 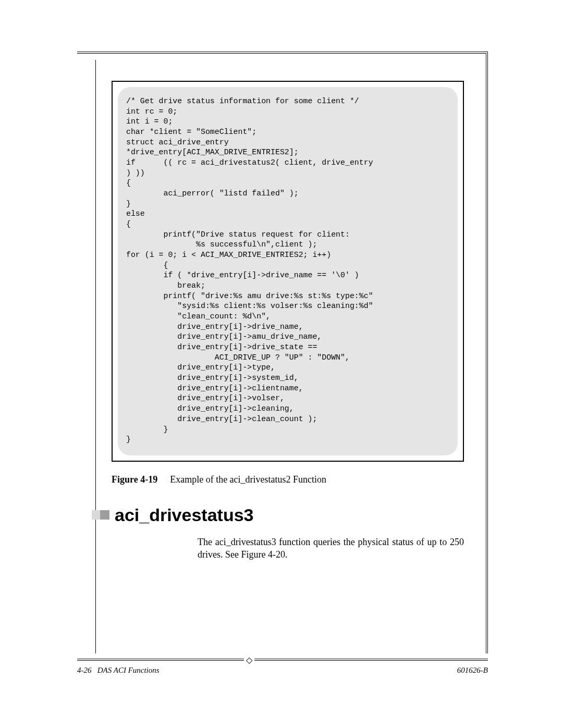 What do you see at coordinates (84, 670) in the screenshot?
I see `footer-page-number: 4-26` at bounding box center [84, 670].